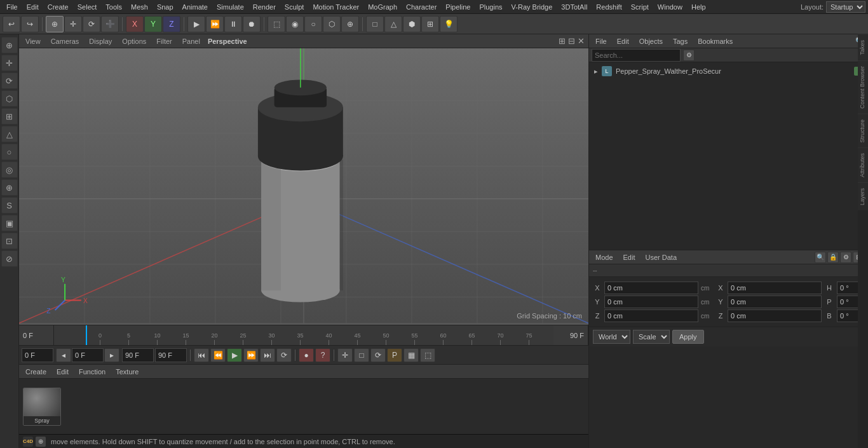 The height and width of the screenshot is (448, 868). I want to click on snap-hex-button: ⬡, so click(332, 24).